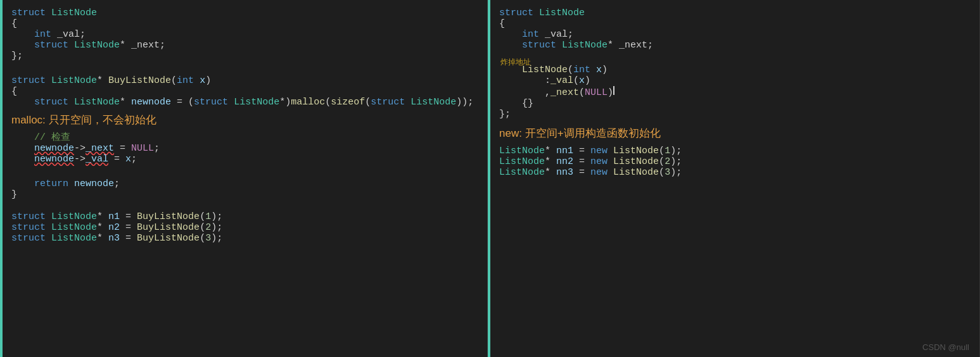  I want to click on code-line: }, so click(243, 195).